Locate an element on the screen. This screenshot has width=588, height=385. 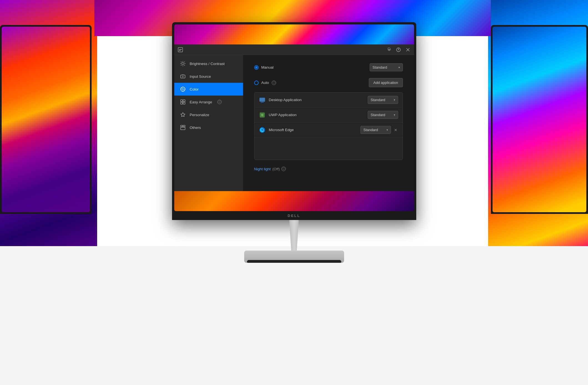
arrange-icon is located at coordinates (183, 102).